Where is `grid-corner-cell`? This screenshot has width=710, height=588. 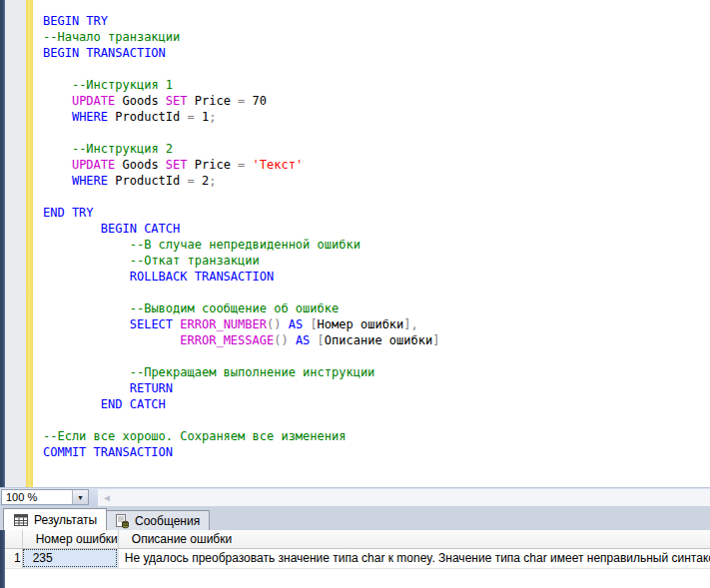
grid-corner-cell is located at coordinates (14, 539).